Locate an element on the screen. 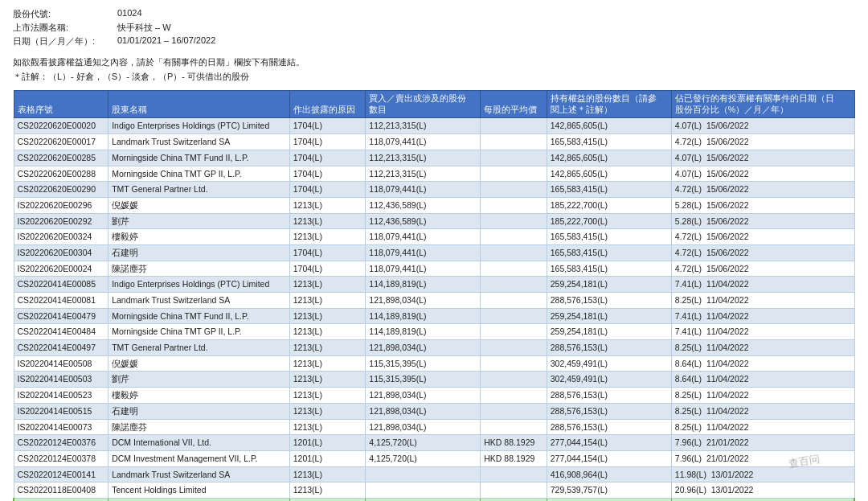  cell-pct-date: 7.41(L) 11/04/2022 is located at coordinates (763, 285).